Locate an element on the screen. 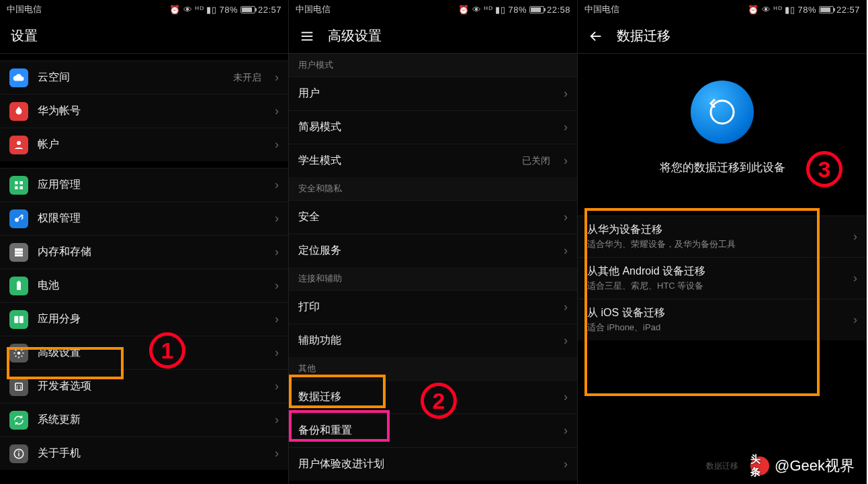  about-phone-icon is located at coordinates (19, 454).